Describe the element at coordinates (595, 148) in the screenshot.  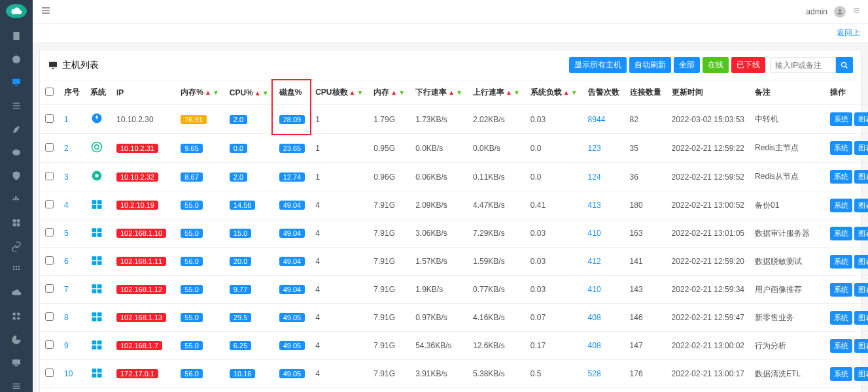
I see `alarm-link: 123` at that location.